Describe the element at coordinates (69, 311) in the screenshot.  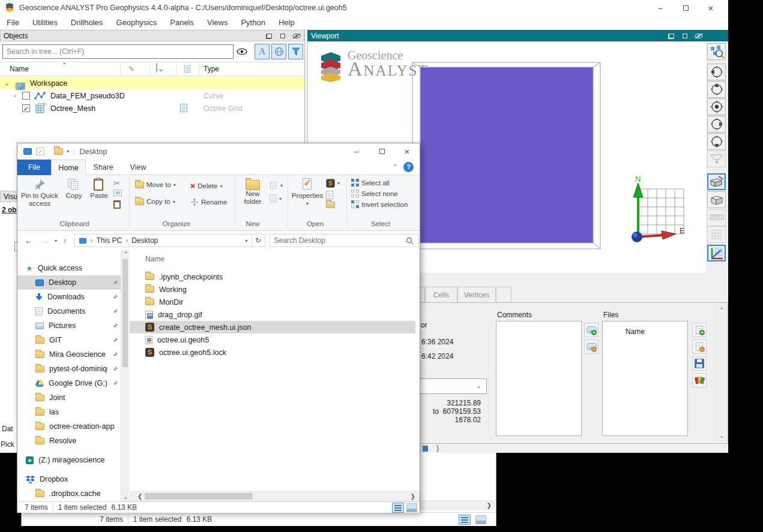
I see `sidebar-item-documents: Documents` at that location.